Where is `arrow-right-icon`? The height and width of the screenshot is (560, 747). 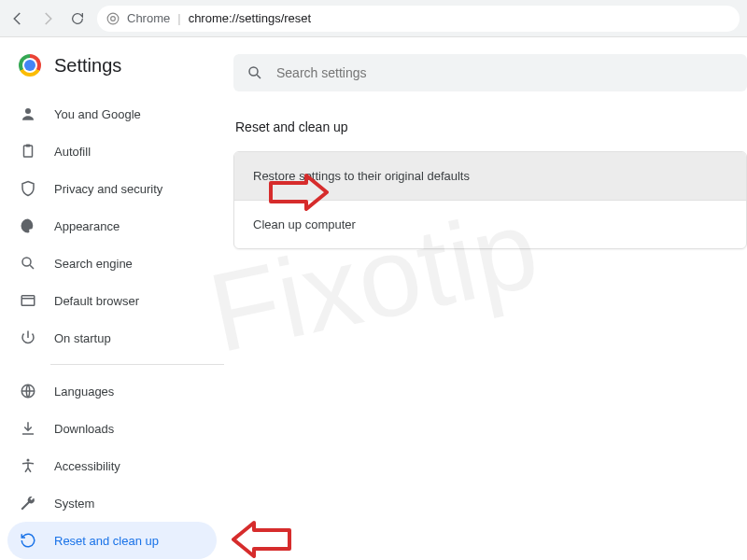
arrow-right-icon is located at coordinates (48, 19).